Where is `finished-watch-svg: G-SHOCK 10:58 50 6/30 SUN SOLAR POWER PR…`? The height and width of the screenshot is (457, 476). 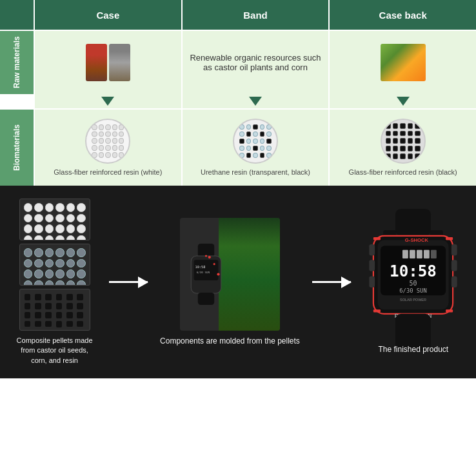
finished-watch-svg: G-SHOCK 10:58 50 6/30 SUN SOLAR POWER PR… is located at coordinates (413, 280).